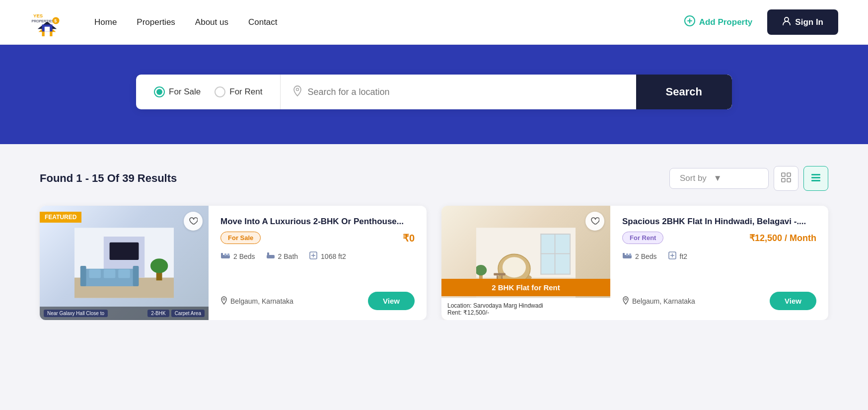 The image size is (868, 410). I want to click on for-rent-radio: For Rent, so click(238, 92).